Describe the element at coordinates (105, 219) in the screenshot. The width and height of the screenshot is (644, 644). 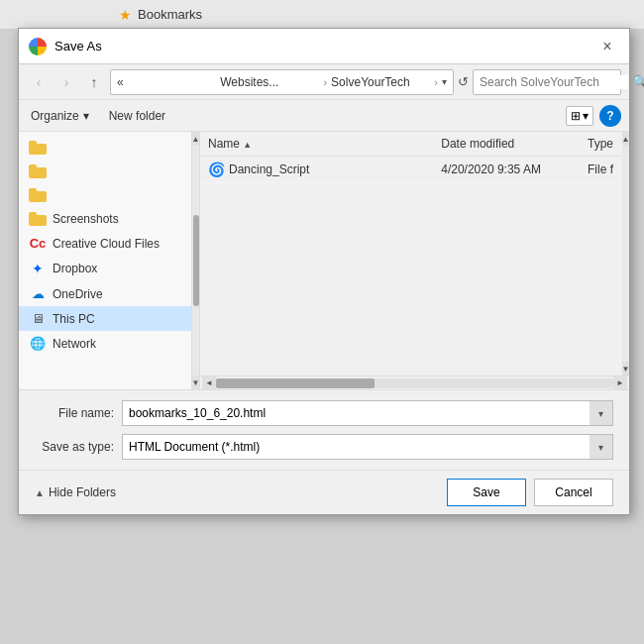
I see `left-panel-item-screenshots: Screenshots` at that location.